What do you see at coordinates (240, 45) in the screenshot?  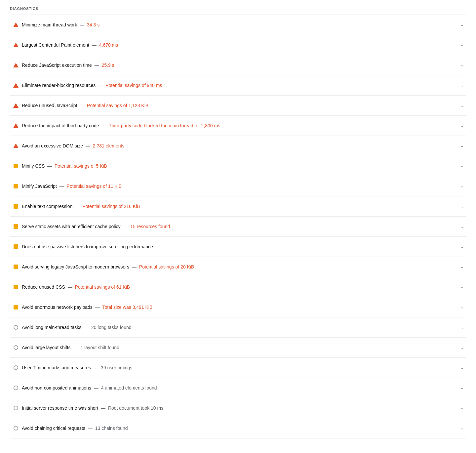 I see `item-text: Largest Contentful Paint element — 4,670…` at bounding box center [240, 45].